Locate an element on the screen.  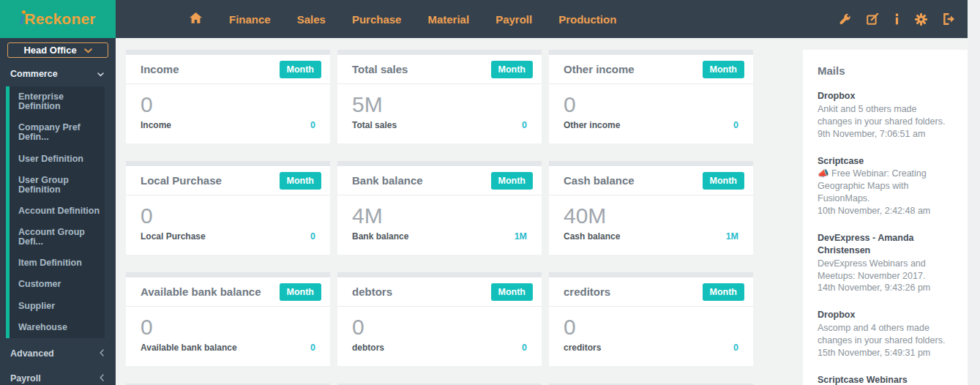
edit-icon is located at coordinates (872, 19).